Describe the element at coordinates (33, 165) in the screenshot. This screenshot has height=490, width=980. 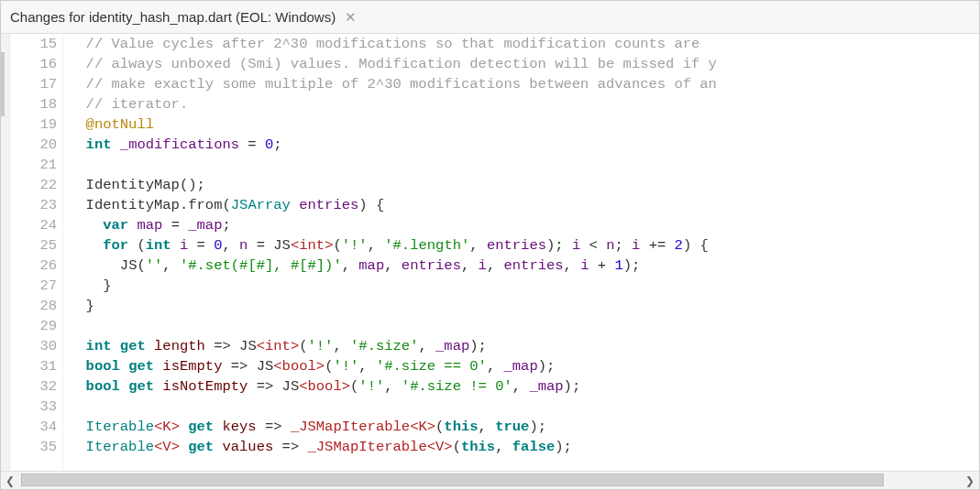
I see `line-number: 21` at that location.